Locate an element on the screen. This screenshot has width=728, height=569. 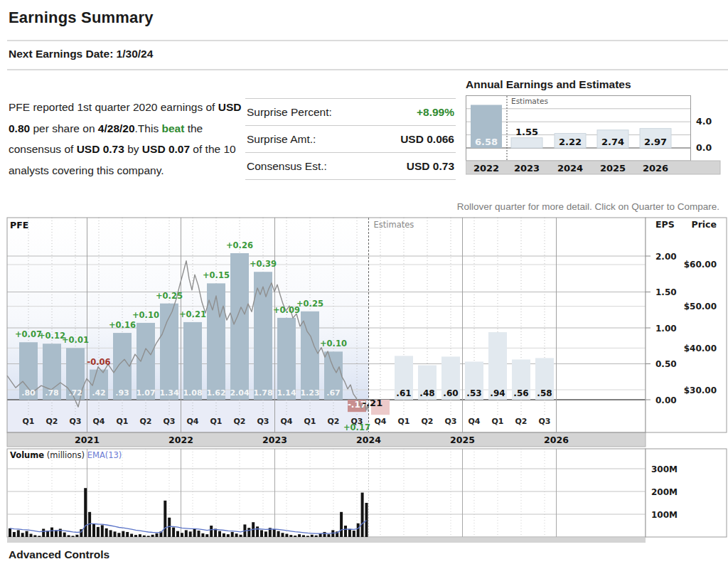
svg-text: +0.39 is located at coordinates (263, 264).